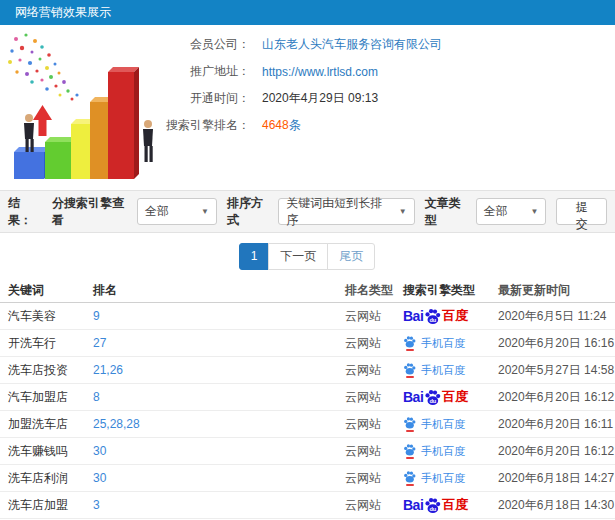  I want to click on updated-cell: 2020年5月27日 14:58, so click(556, 370).